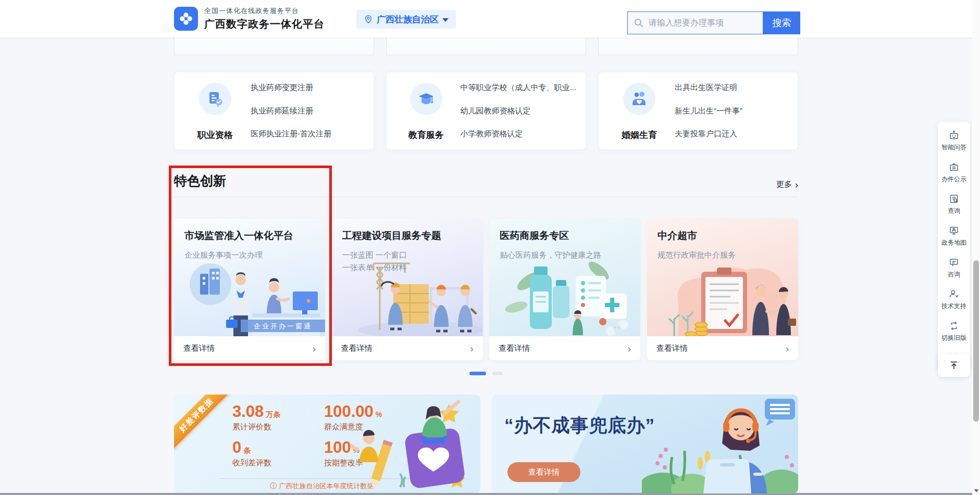  I want to click on sidebar-item-label: 切换旧版, so click(954, 338).